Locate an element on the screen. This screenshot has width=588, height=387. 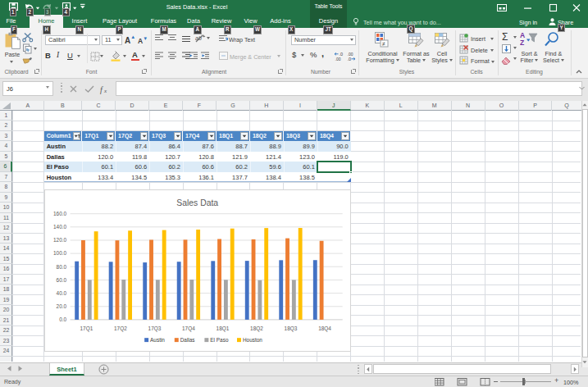
svg-text: .0 is located at coordinates (349, 59).